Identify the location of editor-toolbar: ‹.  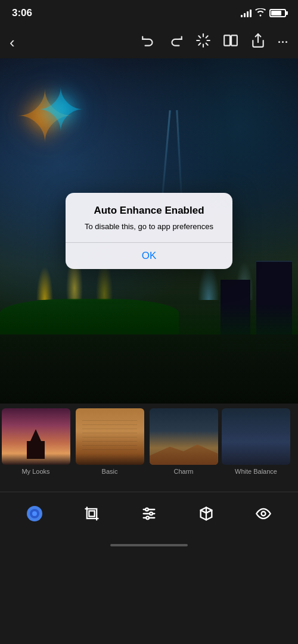
(149, 42).